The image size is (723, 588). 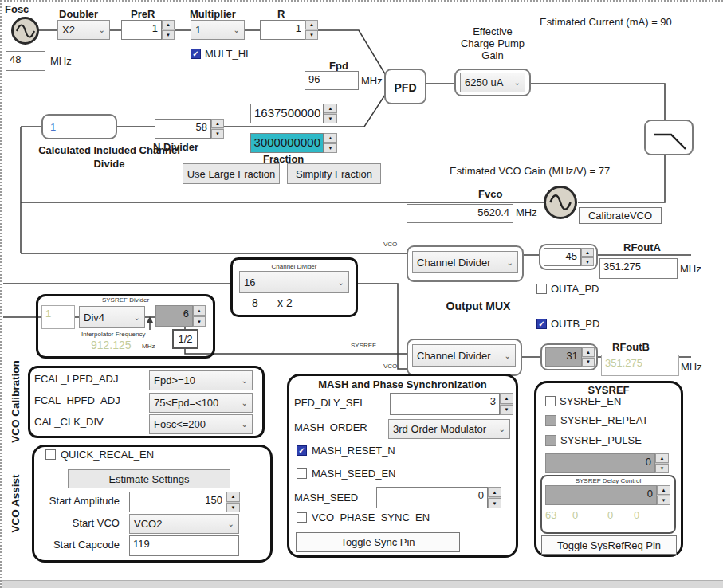 I want to click on channel-divider-select: 16 ⌄, so click(x=294, y=282).